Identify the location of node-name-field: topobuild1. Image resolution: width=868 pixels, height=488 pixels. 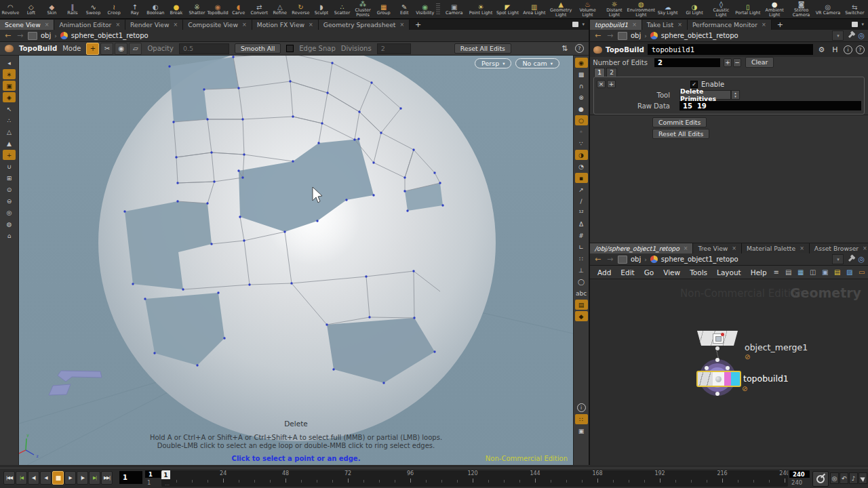
(730, 49).